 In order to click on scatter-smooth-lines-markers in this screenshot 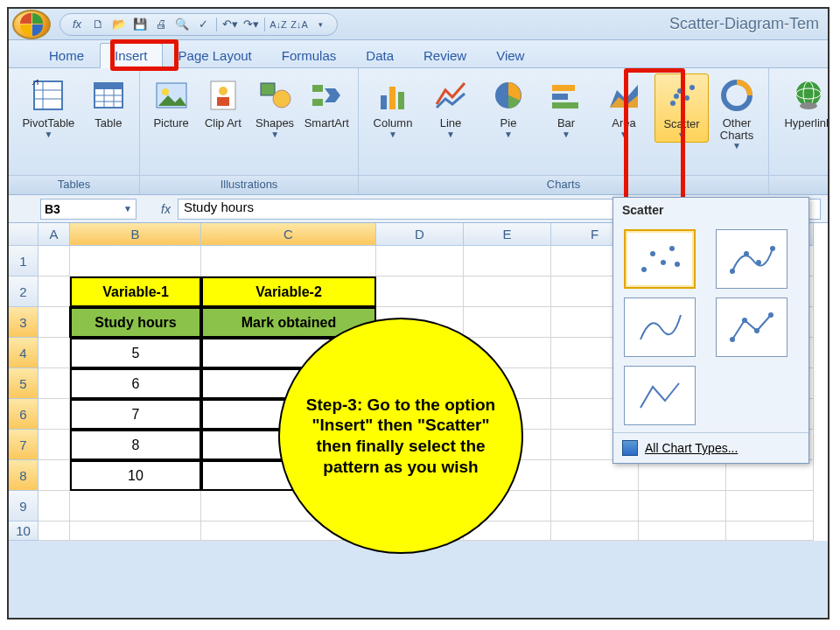, I will do `click(752, 259)`.